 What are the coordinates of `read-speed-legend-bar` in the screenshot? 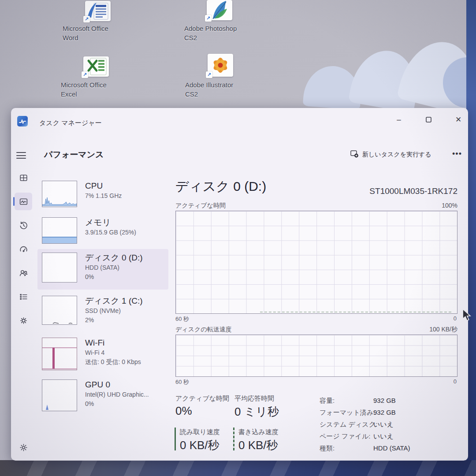 It's located at (175, 439).